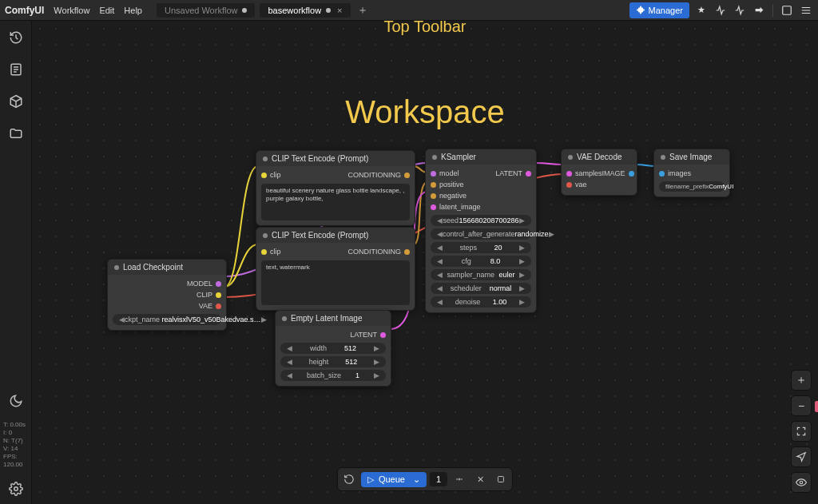 The image size is (818, 504). Describe the element at coordinates (16, 445) in the screenshot. I see `perf-stats: T: 0.00s I: 0 N: T(7) V: 14 FPS: 120.00` at that location.